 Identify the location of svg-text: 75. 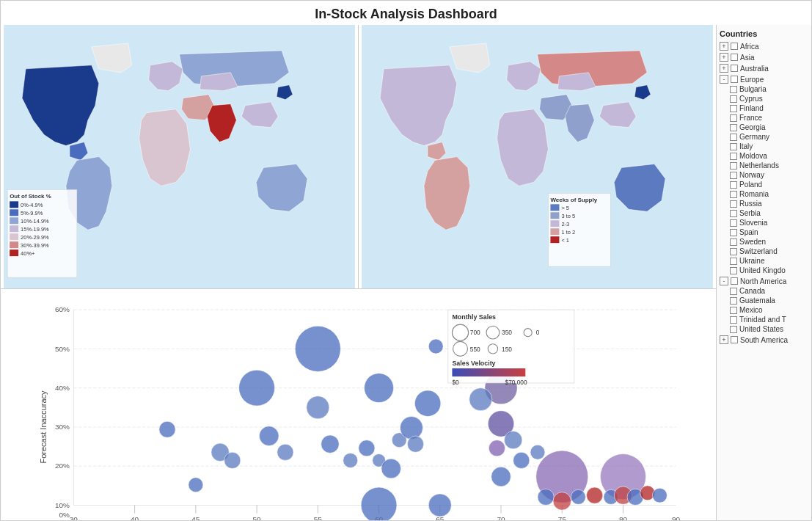
(563, 518).